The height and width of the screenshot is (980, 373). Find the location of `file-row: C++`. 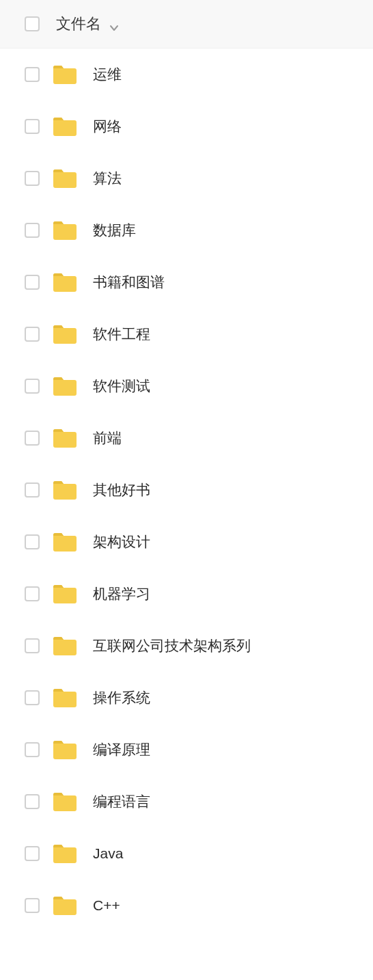

file-row: C++ is located at coordinates (186, 906).